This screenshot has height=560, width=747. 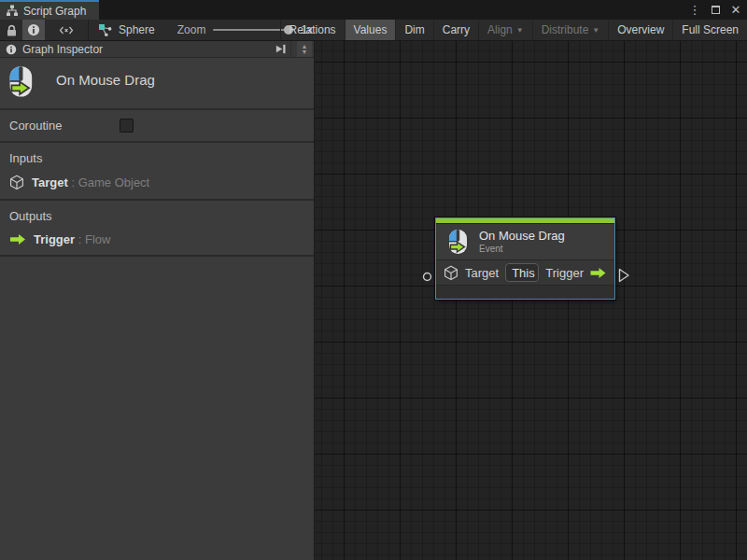 I want to click on dock-right-icon, so click(x=280, y=49).